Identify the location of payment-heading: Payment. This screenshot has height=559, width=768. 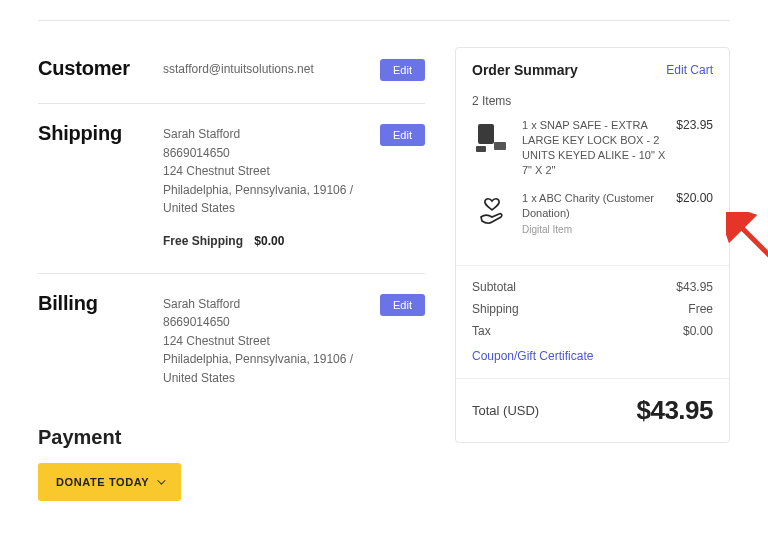
(232, 438).